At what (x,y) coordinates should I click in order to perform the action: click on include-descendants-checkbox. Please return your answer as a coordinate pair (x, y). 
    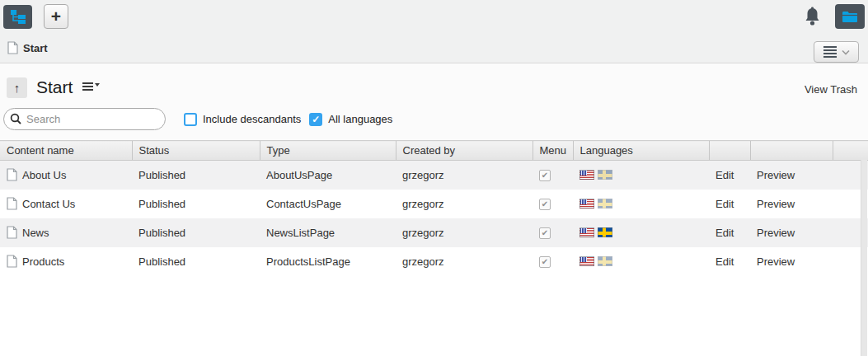
    Looking at the image, I should click on (190, 119).